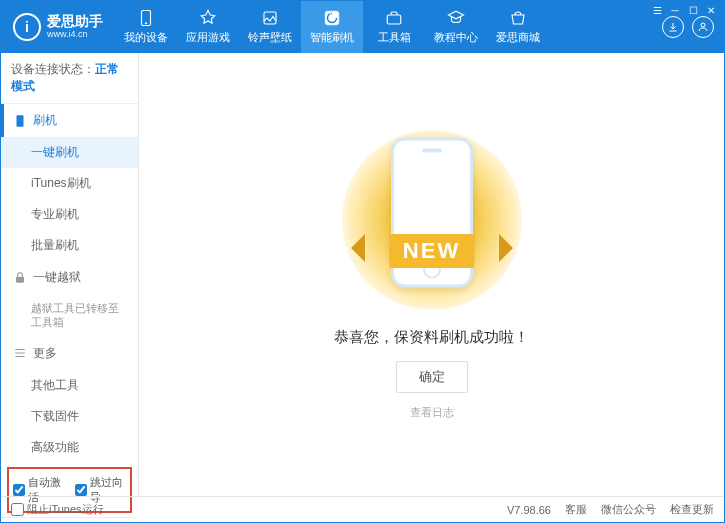 The image size is (725, 523). I want to click on sidebar-pro-flash: 专业刷机, so click(70, 214).